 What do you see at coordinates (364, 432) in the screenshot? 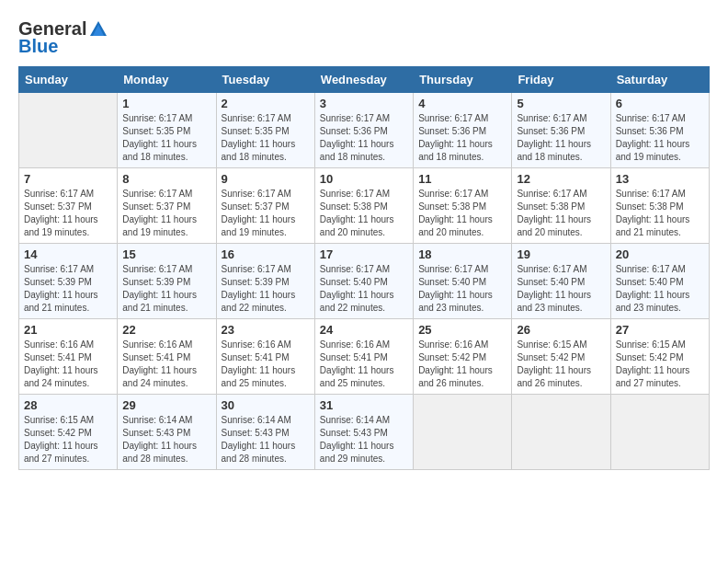
I see `day-cell: 31Sunrise: 6:14 AMSunset: 5:43 PMDayligh…` at bounding box center [364, 432].